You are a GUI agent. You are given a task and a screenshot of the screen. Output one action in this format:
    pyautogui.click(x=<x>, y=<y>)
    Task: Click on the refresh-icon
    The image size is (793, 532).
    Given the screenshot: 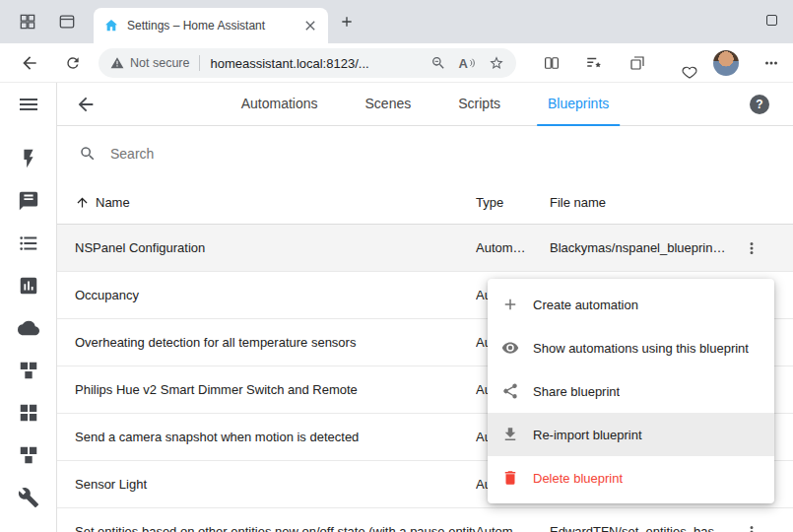 What is the action you would take?
    pyautogui.click(x=73, y=63)
    